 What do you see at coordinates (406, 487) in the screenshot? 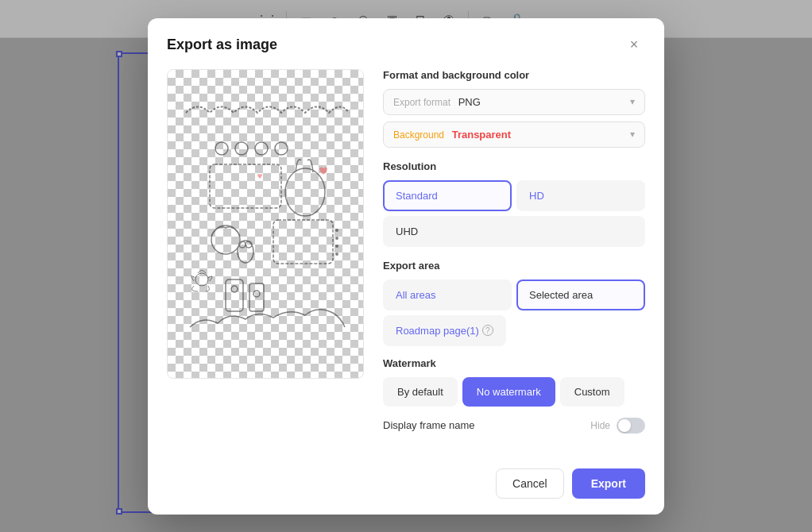
I see `modal-footer: Cancel Export` at bounding box center [406, 487].